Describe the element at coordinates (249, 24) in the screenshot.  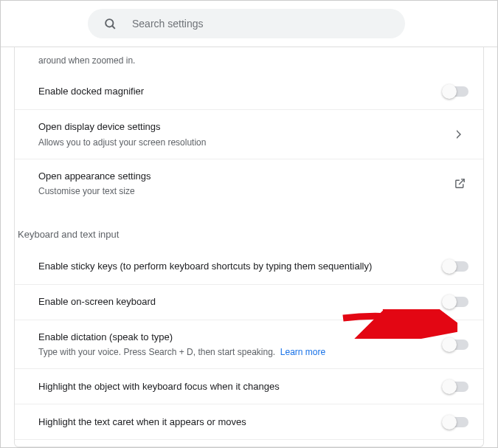
I see `search-bar` at that location.